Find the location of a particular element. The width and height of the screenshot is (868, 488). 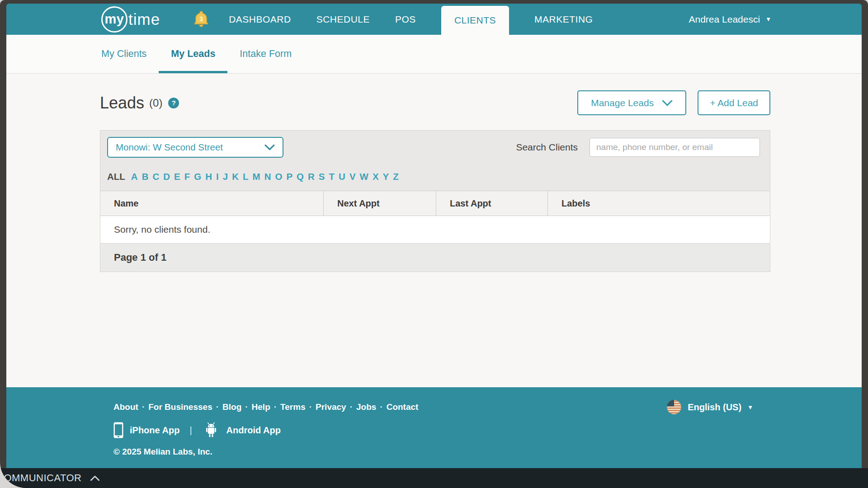

heading-row: Leads (0) ? Manage Leads + Add Lead is located at coordinates (435, 103).